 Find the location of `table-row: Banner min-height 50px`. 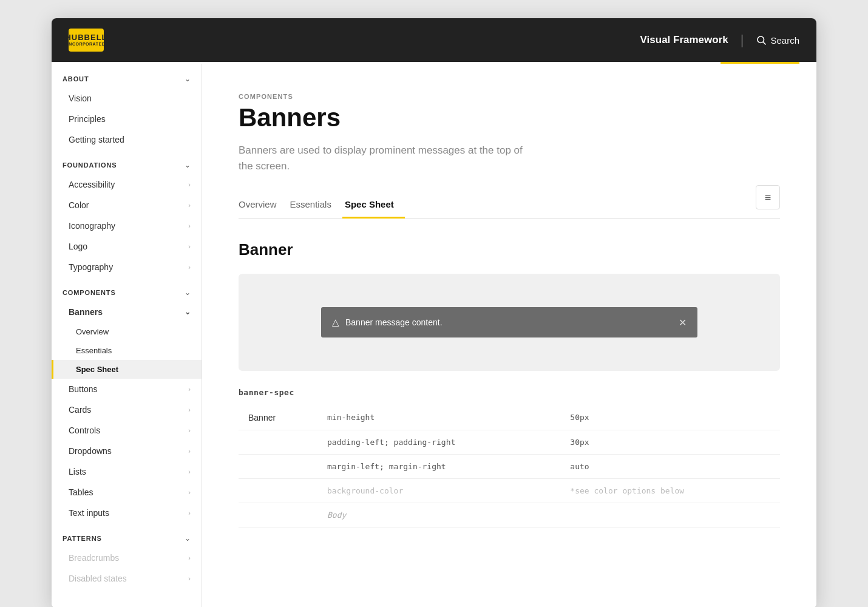

table-row: Banner min-height 50px is located at coordinates (509, 418).